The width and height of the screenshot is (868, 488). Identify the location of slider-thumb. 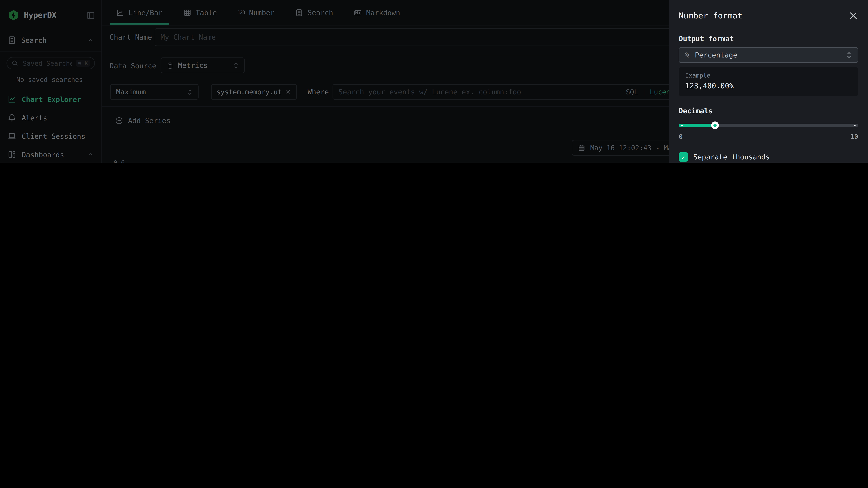
(715, 125).